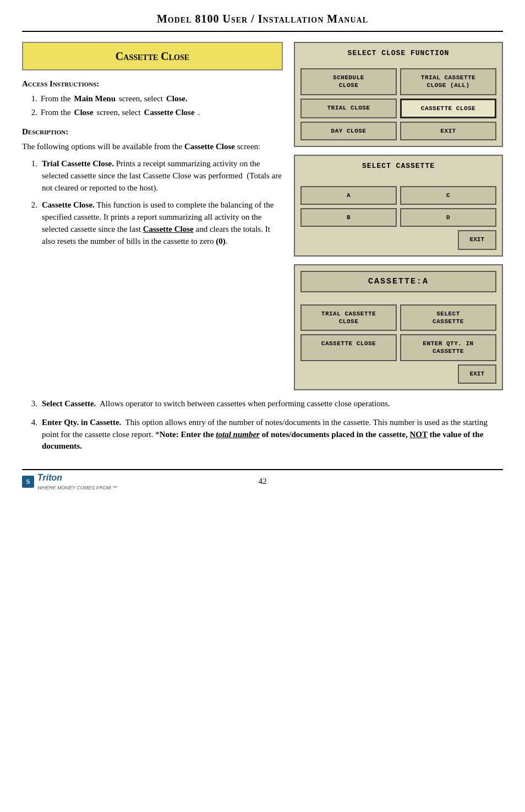 The height and width of the screenshot is (812, 525). Describe the element at coordinates (152, 84) in the screenshot. I see `access-instructions-heading: Access Instructions:` at that location.